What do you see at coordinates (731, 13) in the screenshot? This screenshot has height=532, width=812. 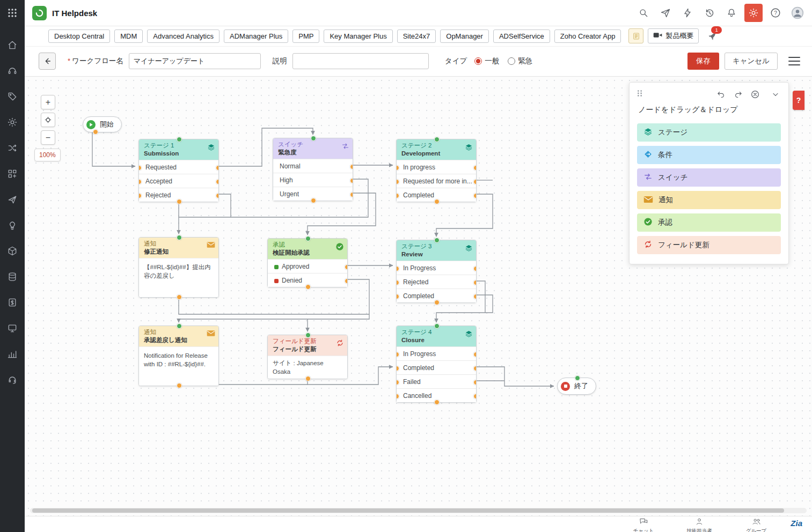 I see `notifications-bell-icon` at bounding box center [731, 13].